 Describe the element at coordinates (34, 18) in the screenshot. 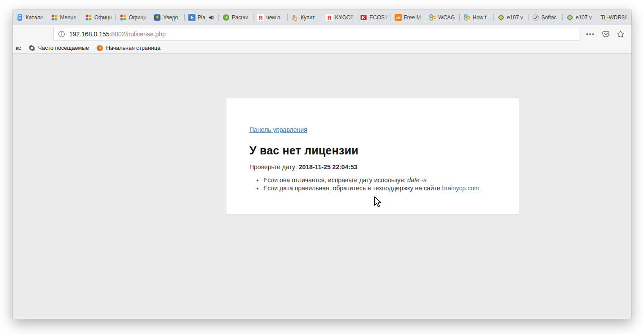

I see `tab-label: Катало` at that location.